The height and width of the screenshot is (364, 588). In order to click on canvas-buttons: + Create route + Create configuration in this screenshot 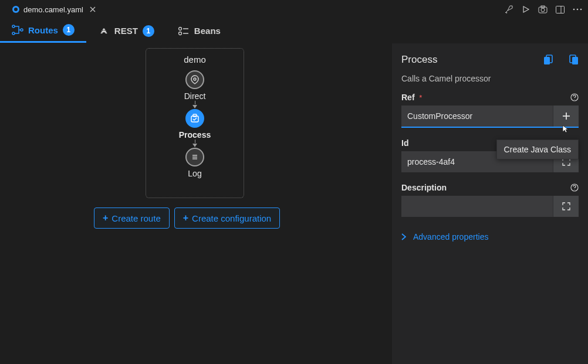, I will do `click(187, 218)`.